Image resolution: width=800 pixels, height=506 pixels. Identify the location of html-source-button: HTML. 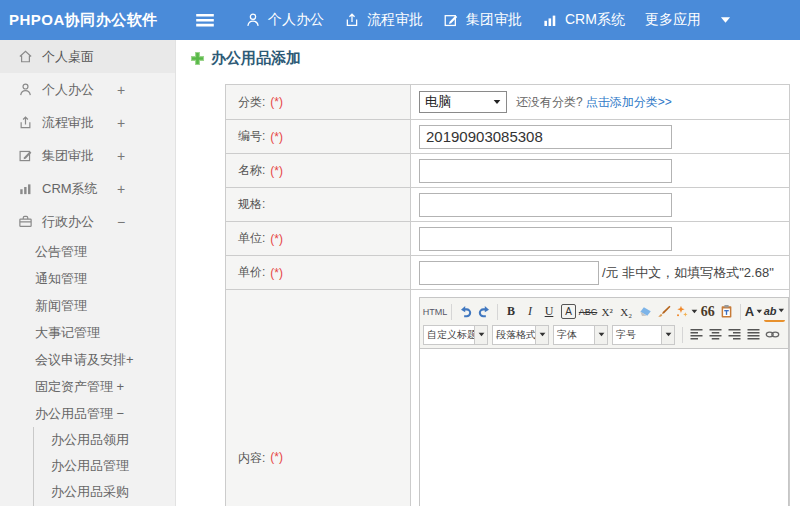
(435, 312).